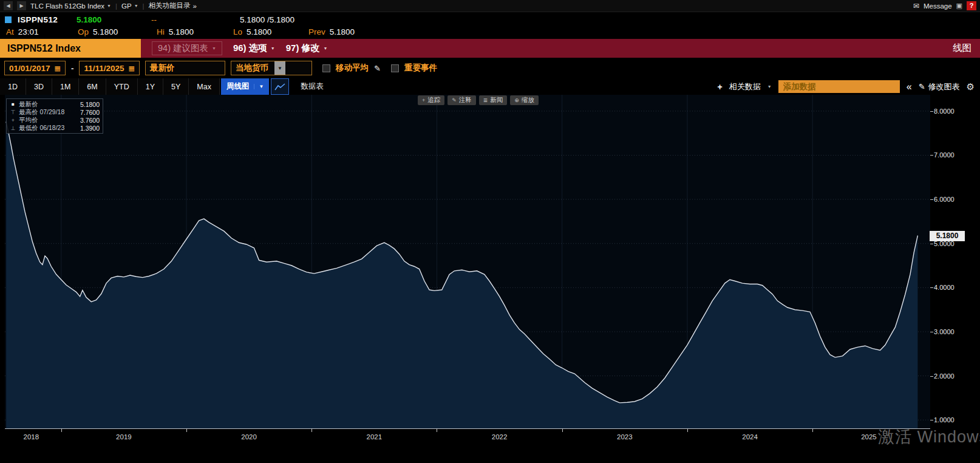 This screenshot has width=980, height=463. I want to click on chart-mini-toolbar: +追踪✎注释≣新闻⊕缩放, so click(478, 100).